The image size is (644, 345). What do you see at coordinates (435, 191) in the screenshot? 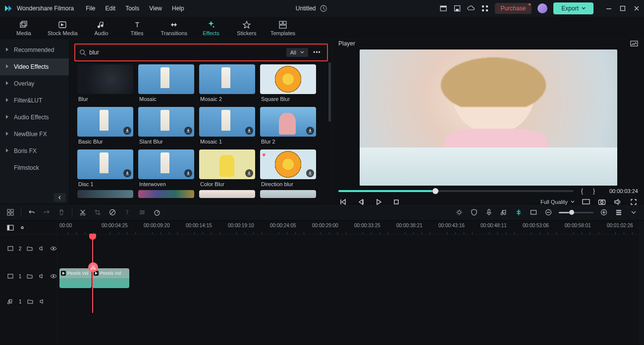
I see `progress-knob` at bounding box center [435, 191].